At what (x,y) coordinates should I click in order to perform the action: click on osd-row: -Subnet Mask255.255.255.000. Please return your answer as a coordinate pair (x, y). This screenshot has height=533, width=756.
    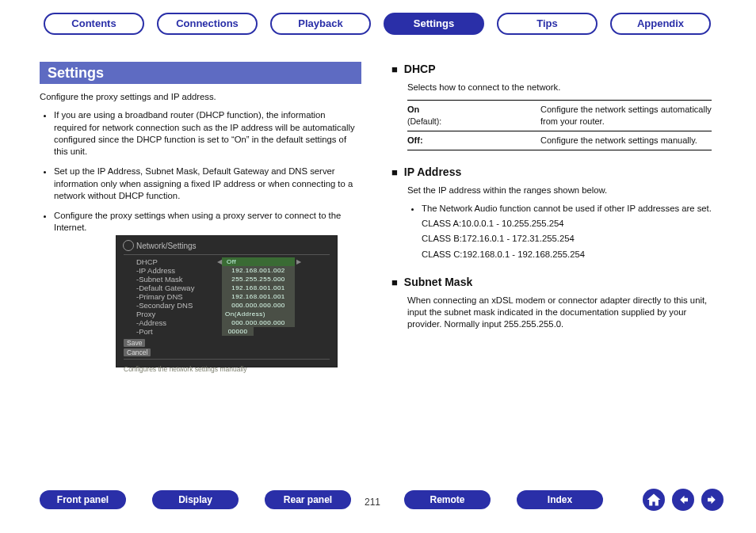
    Looking at the image, I should click on (227, 279).